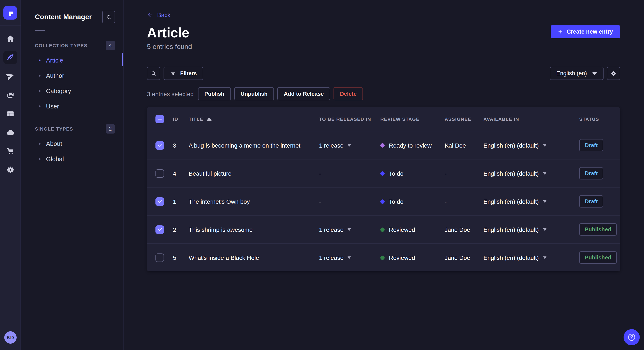 The width and height of the screenshot is (644, 350). Describe the element at coordinates (122, 59) in the screenshot. I see `scrollbar-thumb` at that location.